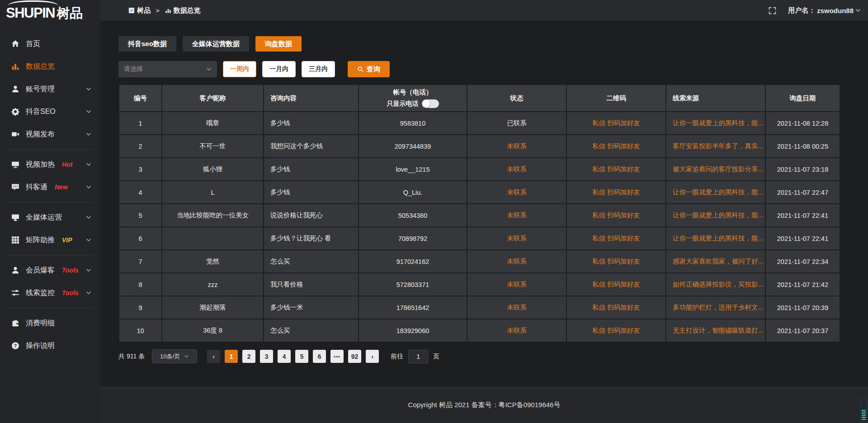 This screenshot has width=868, height=423. Describe the element at coordinates (50, 217) in the screenshot. I see `sidebar-item-media-operation: 全媒体运营` at that location.